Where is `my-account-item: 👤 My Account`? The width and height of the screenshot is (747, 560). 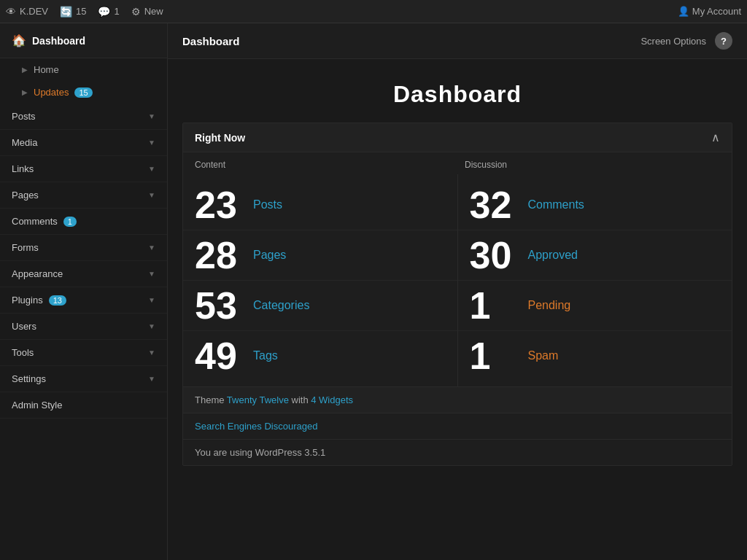
my-account-item: 👤 My Account is located at coordinates (709, 12).